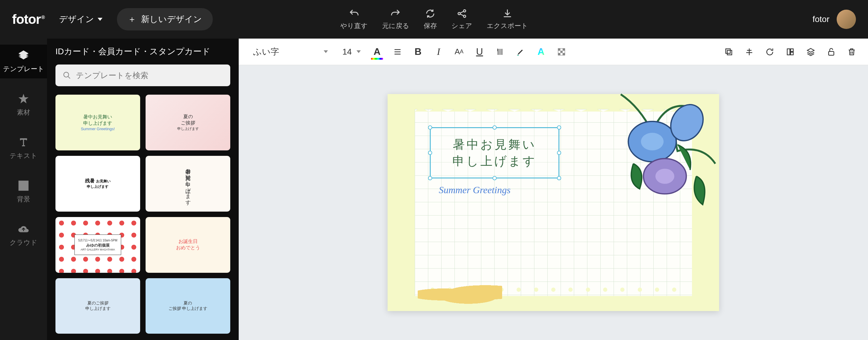 This screenshot has height=340, width=868. I want to click on rail-elements: 素材, so click(24, 105).